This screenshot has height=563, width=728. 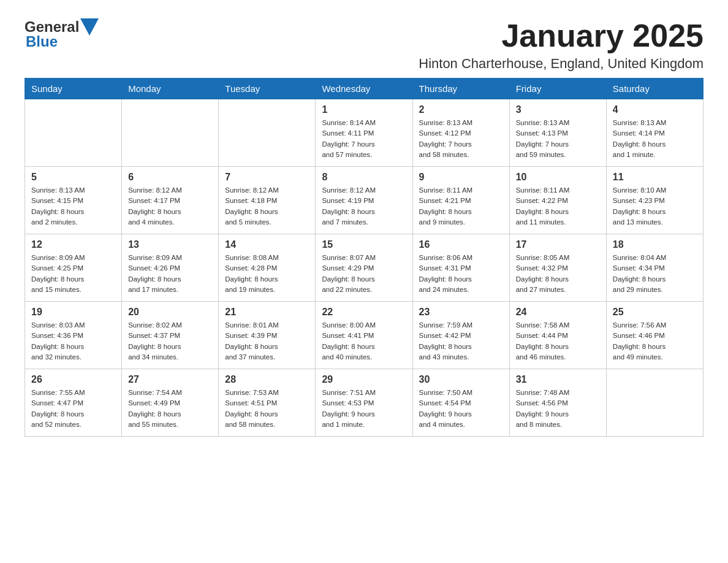 What do you see at coordinates (461, 341) in the screenshot?
I see `day-info: Sunrise: 7:59 AM Sunset: 4:42 PM Dayligh…` at bounding box center [461, 341].